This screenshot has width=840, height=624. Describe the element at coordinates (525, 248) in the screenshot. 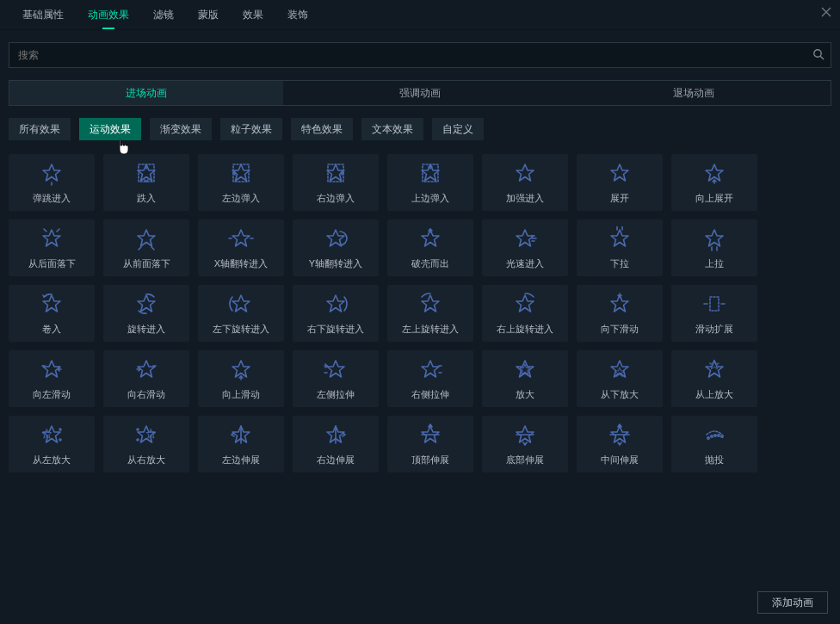

I see `effect-card: 光速进入` at that location.